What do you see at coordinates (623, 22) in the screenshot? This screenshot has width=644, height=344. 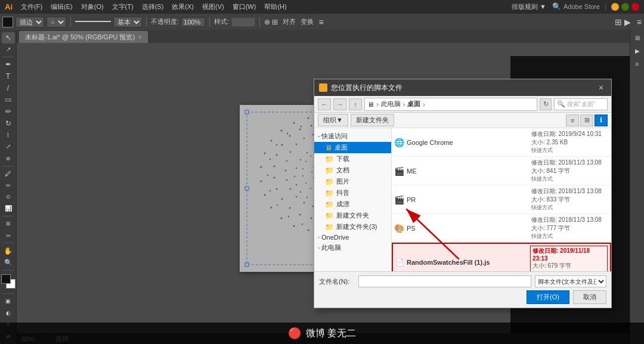 I see `grid-icon: ⊞ ▶` at bounding box center [623, 22].